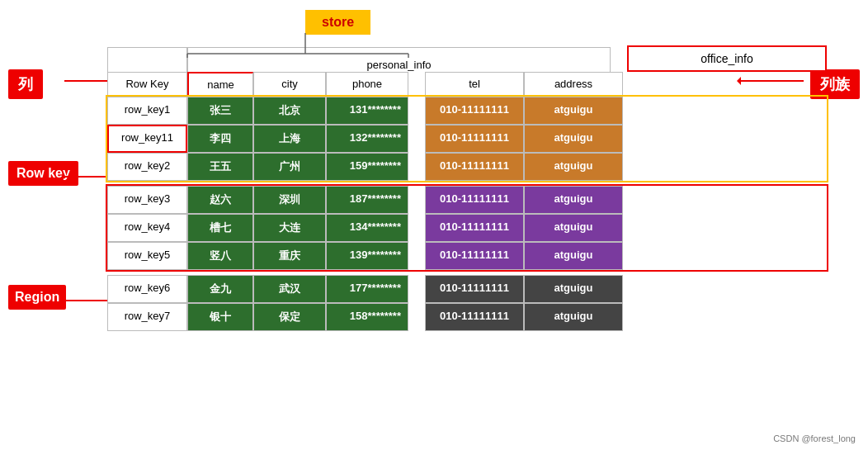  Describe the element at coordinates (474, 139) in the screenshot. I see `cell-tel-1: 010-11111111` at that location.